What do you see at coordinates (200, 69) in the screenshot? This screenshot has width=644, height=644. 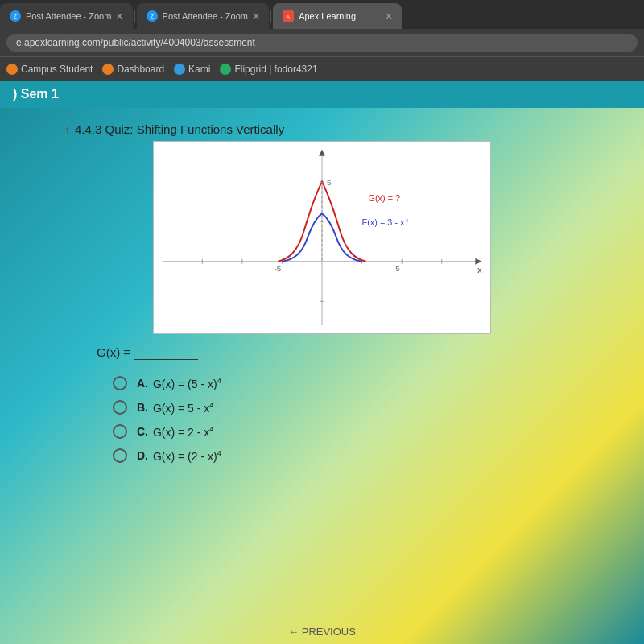 I see `bookmark-label-kami: Kami` at bounding box center [200, 69].